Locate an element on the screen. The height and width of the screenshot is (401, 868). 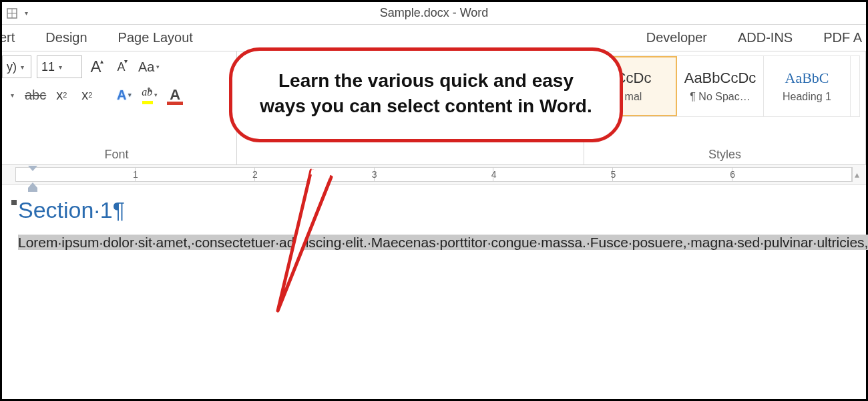
style-preview: AaBbC is located at coordinates (807, 78).